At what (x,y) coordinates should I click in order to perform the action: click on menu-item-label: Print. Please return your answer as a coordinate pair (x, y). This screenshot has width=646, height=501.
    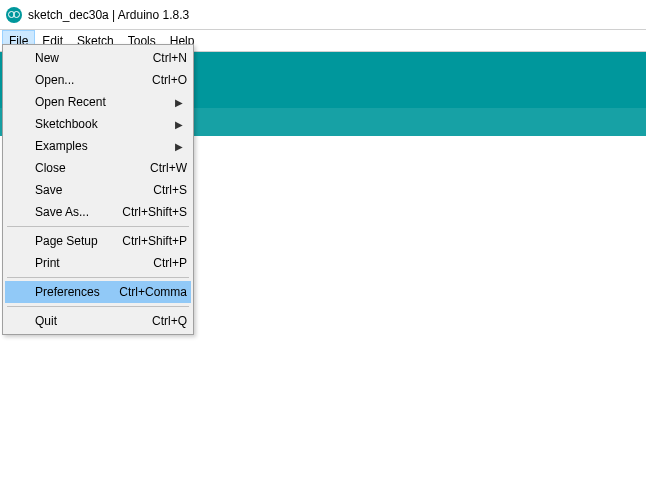
    Looking at the image, I should click on (94, 263).